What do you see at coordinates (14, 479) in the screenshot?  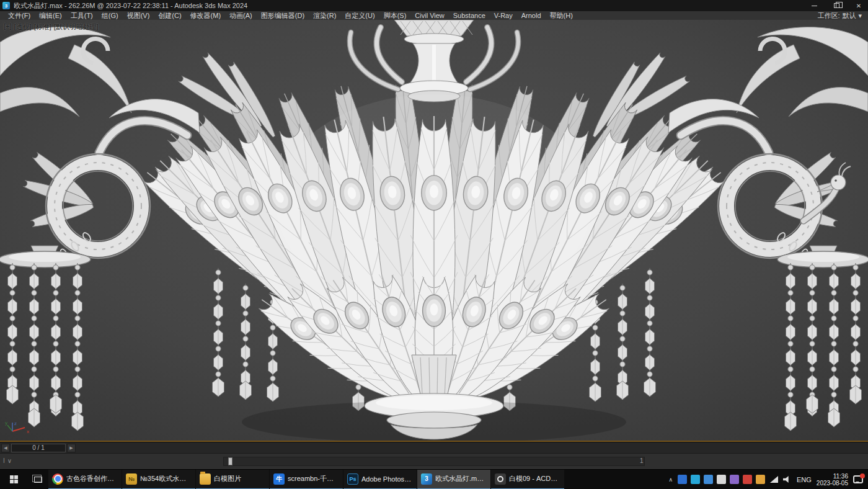 I see `windows-logo-icon` at bounding box center [14, 479].